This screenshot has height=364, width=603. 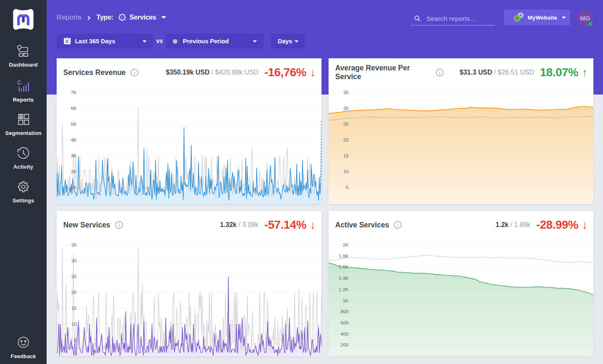 What do you see at coordinates (74, 140) in the screenshot?
I see `svg-text: 4K` at bounding box center [74, 140].